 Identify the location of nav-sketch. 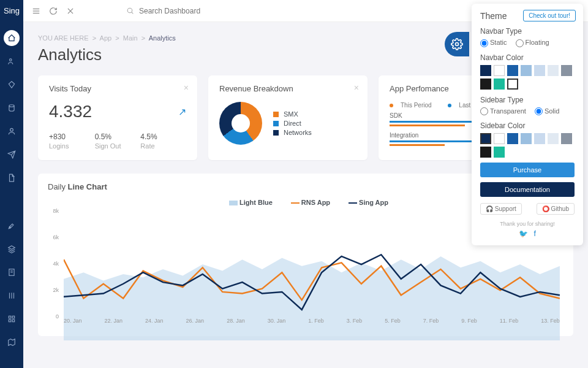
(12, 85).